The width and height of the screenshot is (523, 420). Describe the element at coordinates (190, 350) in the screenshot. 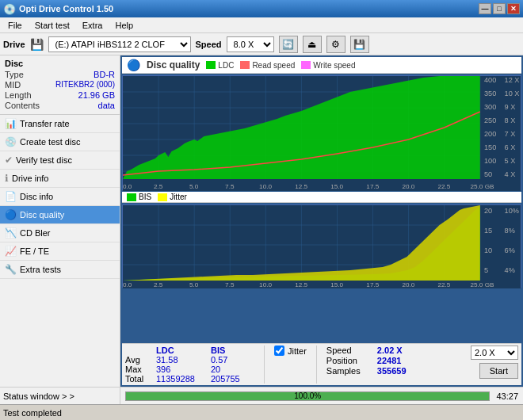

I see `stats-header: LDC BIS` at that location.